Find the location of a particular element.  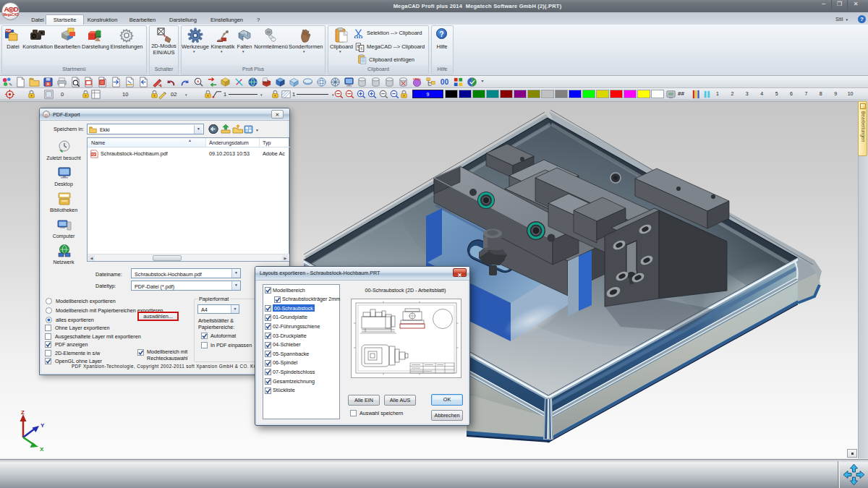

svg-text: OPGL is located at coordinates (417, 80).